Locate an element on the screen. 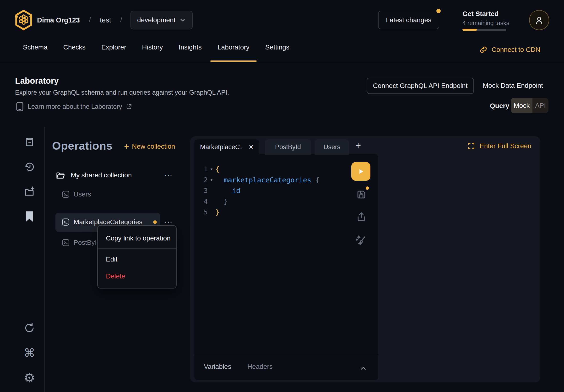 The height and width of the screenshot is (392, 564). tab-insights: Insights is located at coordinates (190, 53).